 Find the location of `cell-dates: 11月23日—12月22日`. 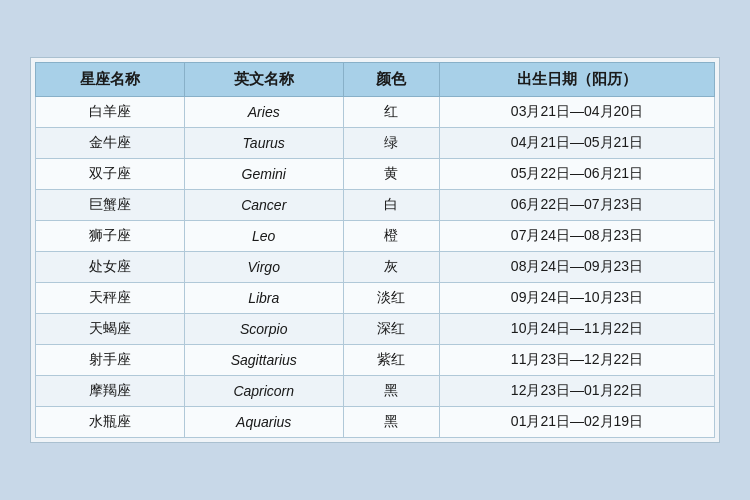

cell-dates: 11月23日—12月22日 is located at coordinates (578, 360).